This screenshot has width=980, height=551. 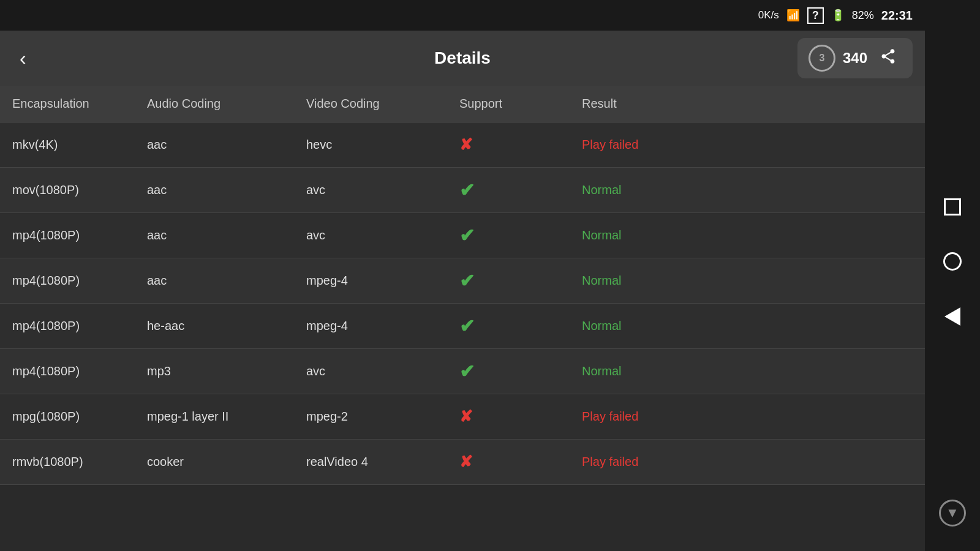 I want to click on square-nav-icon, so click(x=952, y=207).